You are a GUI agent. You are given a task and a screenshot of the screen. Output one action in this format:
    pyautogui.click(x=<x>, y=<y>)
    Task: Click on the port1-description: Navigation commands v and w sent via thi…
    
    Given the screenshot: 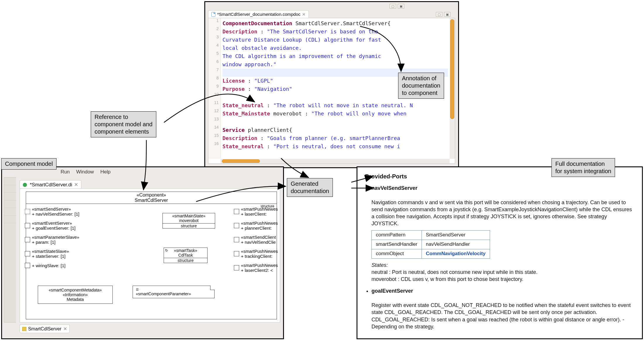 What is the action you would take?
    pyautogui.click(x=503, y=213)
    